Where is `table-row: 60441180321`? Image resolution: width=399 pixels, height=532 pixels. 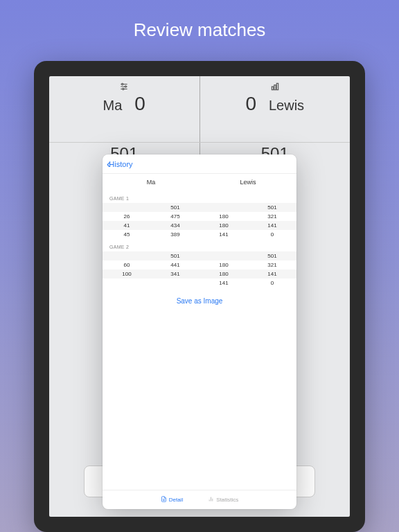
table-row: 60441180321 is located at coordinates (200, 265).